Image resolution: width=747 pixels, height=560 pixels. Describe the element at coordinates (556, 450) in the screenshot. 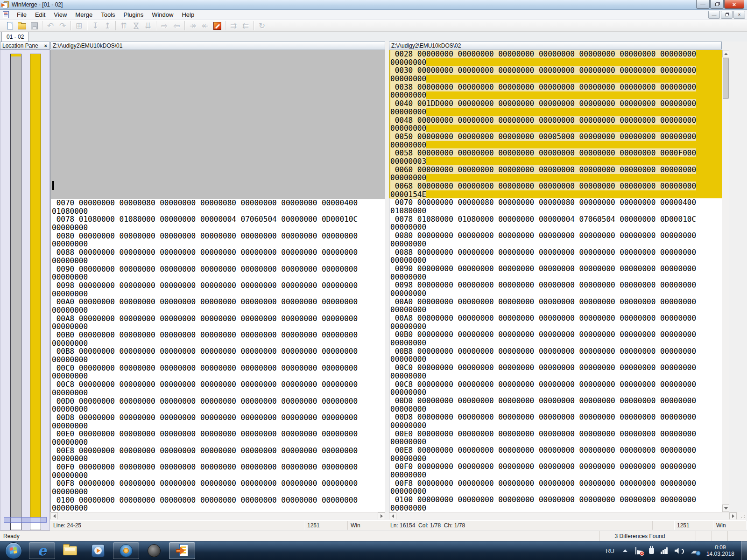

I see `hex-row: 00E8 00000000 00000000 00000000 00000000…` at that location.